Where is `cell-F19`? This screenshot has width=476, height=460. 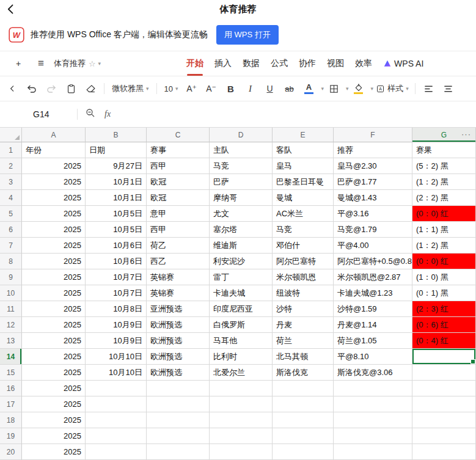 cell-F19 is located at coordinates (373, 436).